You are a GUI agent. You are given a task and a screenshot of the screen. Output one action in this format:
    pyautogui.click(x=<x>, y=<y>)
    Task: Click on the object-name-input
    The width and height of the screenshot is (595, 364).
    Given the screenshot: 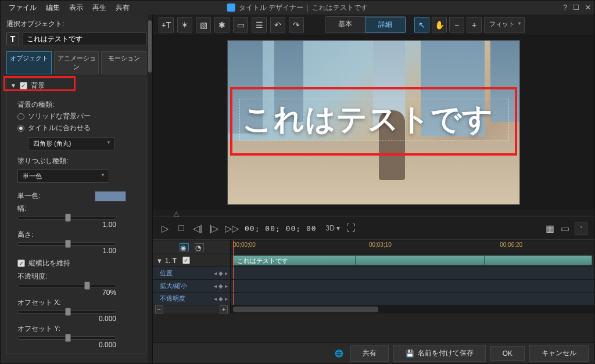 What is the action you would take?
    pyautogui.click(x=85, y=39)
    